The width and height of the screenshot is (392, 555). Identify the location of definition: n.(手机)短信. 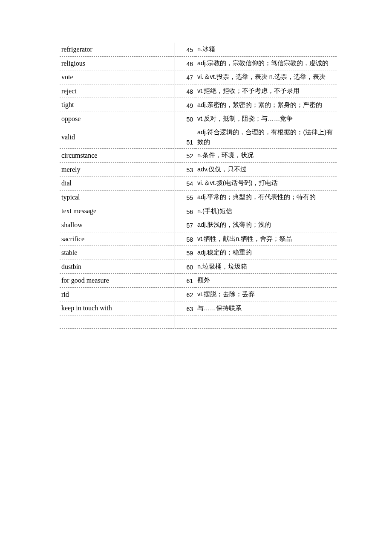
(266, 211).